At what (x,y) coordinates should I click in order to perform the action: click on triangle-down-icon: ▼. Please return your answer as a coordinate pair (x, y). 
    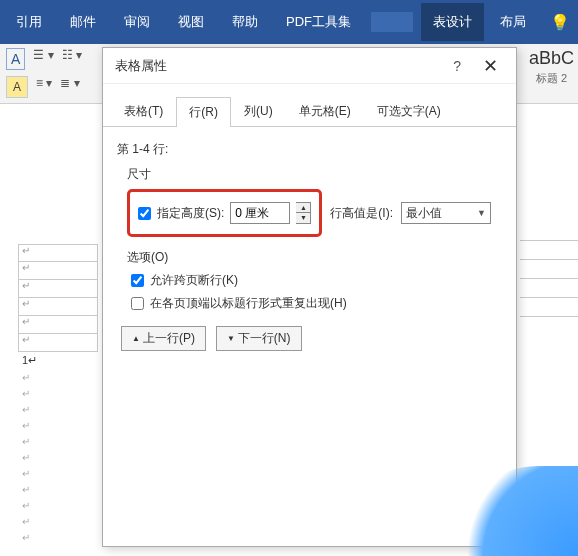
    Looking at the image, I should click on (231, 338).